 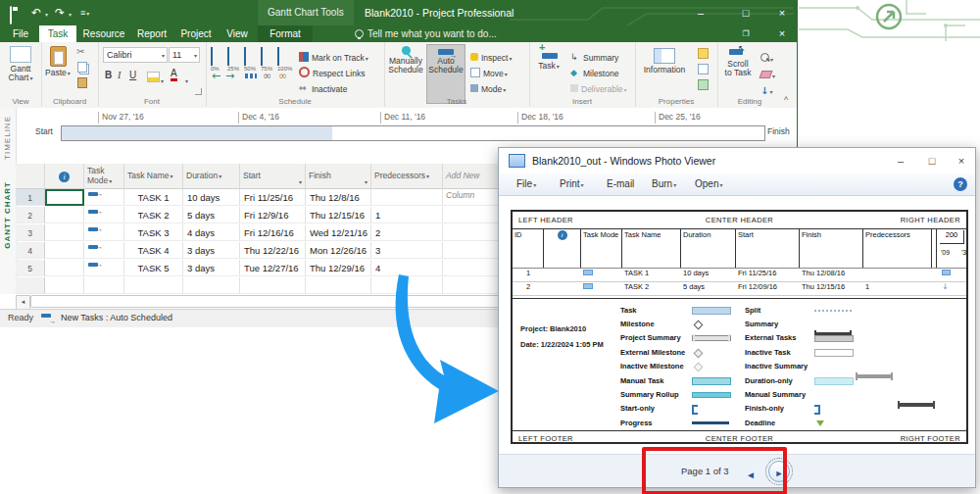 What do you see at coordinates (572, 184) in the screenshot?
I see `menu-print: Print` at bounding box center [572, 184].